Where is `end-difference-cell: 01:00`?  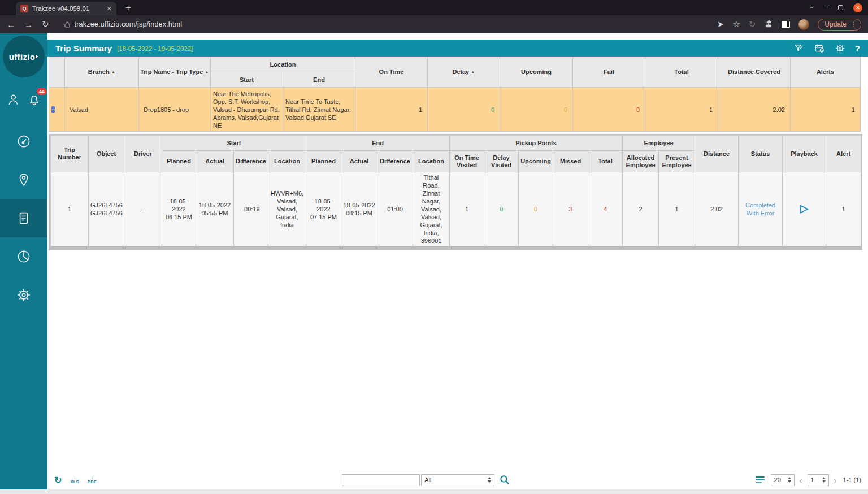
end-difference-cell: 01:00 is located at coordinates (396, 209).